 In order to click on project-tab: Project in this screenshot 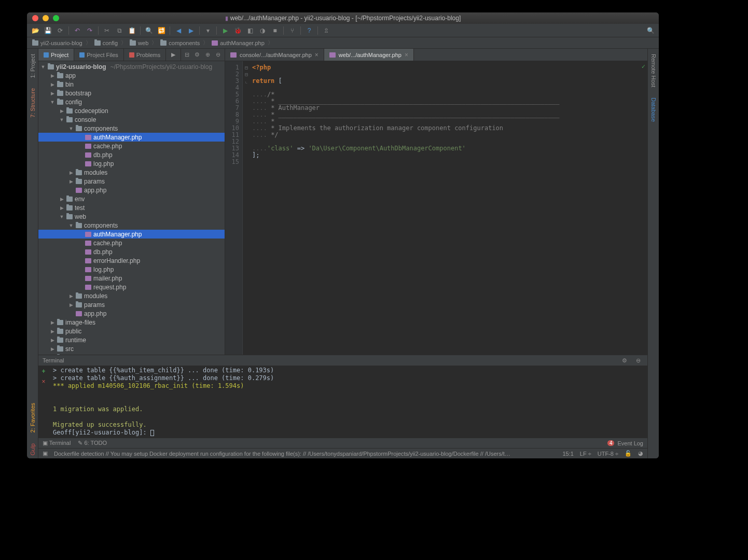, I will do `click(56, 55)`.